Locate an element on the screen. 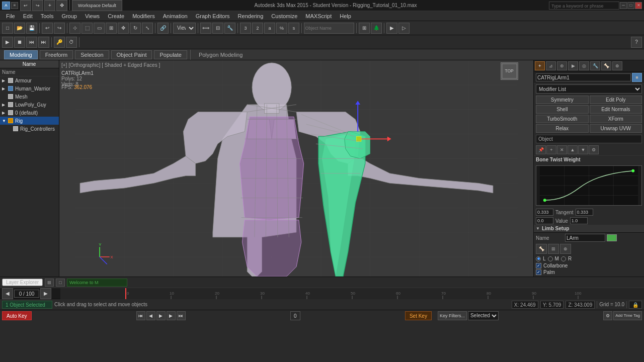  limb-color-swatch is located at coordinates (612, 238).